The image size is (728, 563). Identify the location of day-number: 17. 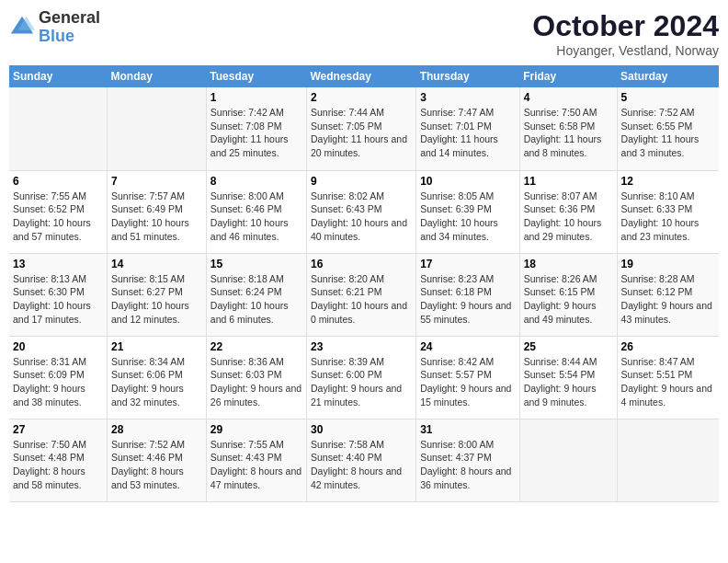
(467, 264).